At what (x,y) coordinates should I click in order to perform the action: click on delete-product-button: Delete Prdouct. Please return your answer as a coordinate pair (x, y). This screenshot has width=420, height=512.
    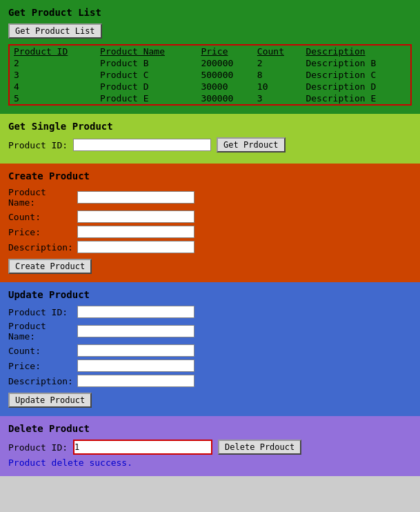
    Looking at the image, I should click on (259, 447).